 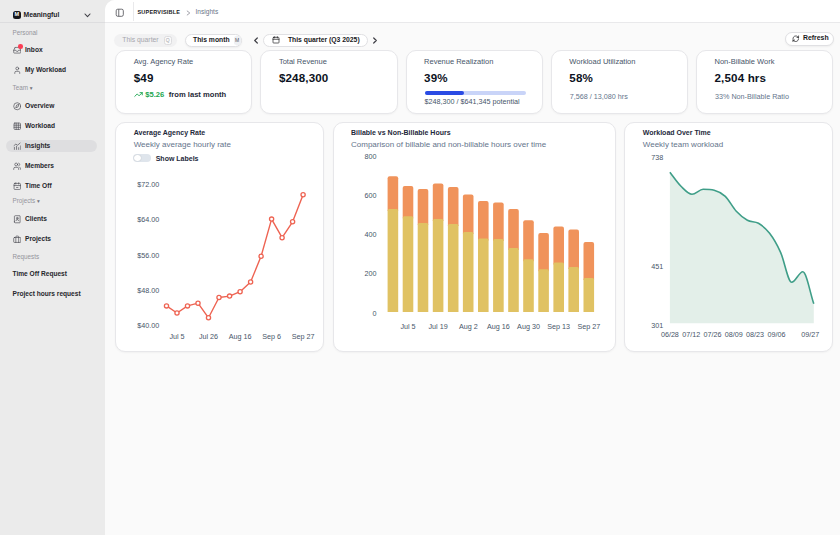 What do you see at coordinates (149, 220) in the screenshot?
I see `svg-text: $64.00` at bounding box center [149, 220].